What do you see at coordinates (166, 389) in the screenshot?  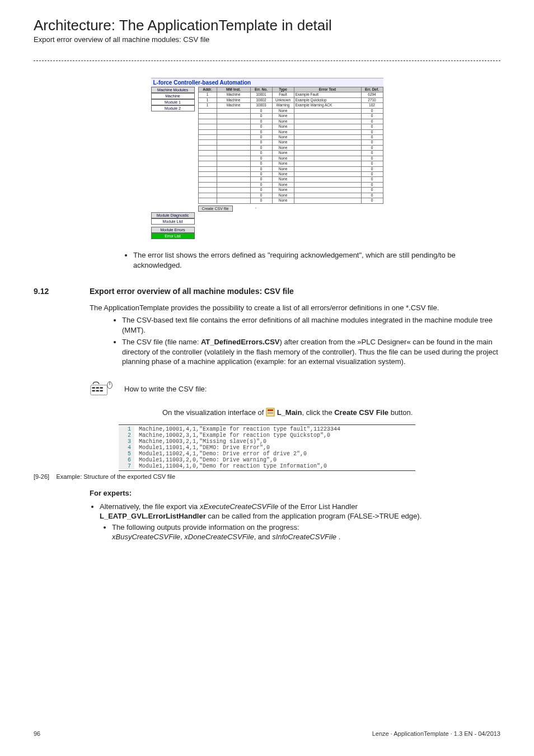 I see `howto-label: How to write the CSV file:` at bounding box center [166, 389].